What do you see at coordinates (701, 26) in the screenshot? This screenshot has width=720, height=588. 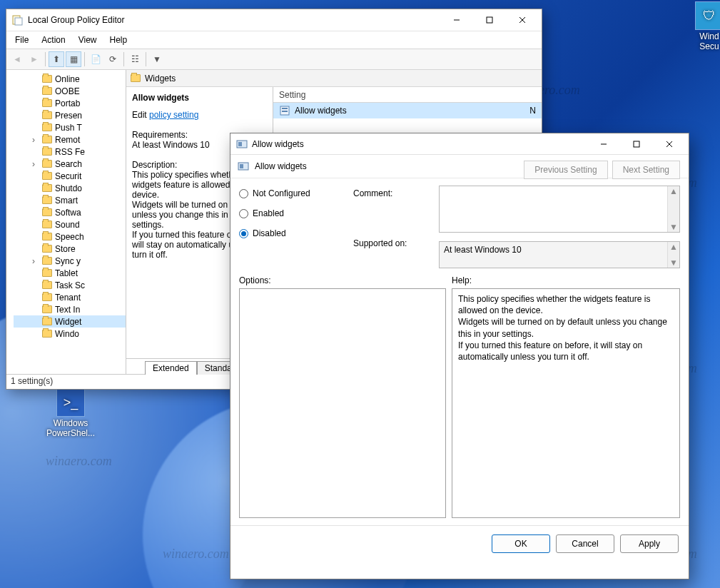 I see `desktop-icon-security: 🛡 Wind Secu` at bounding box center [701, 26].